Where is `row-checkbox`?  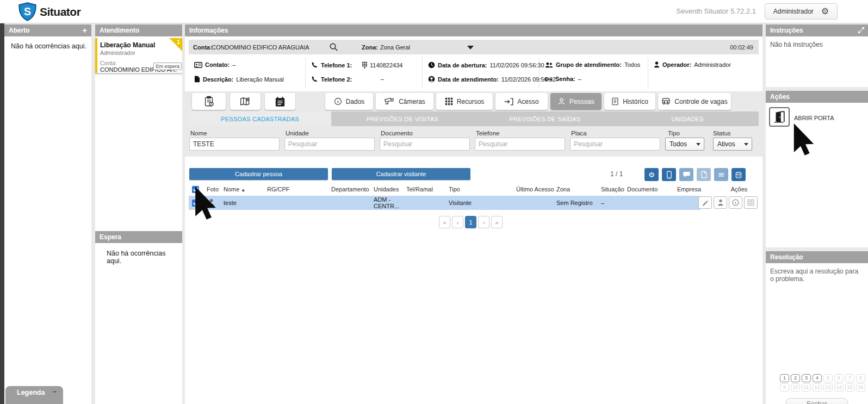
row-checkbox is located at coordinates (196, 203).